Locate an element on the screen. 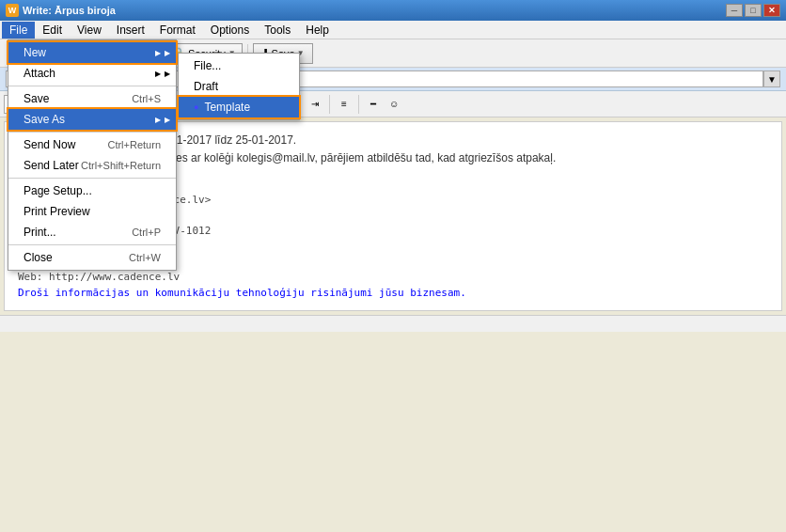 This screenshot has height=532, width=786. saveas-template: ● Template is located at coordinates (239, 107).